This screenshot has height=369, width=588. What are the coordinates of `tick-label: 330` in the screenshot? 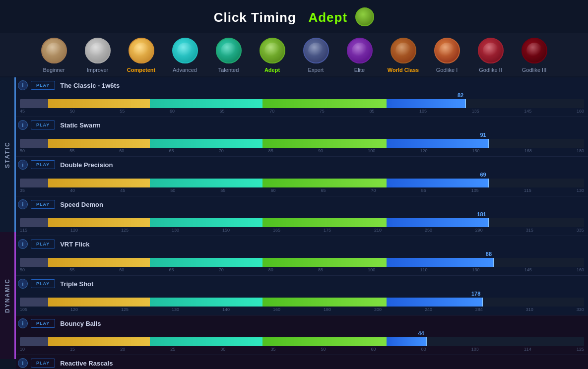 It's located at (581, 309).